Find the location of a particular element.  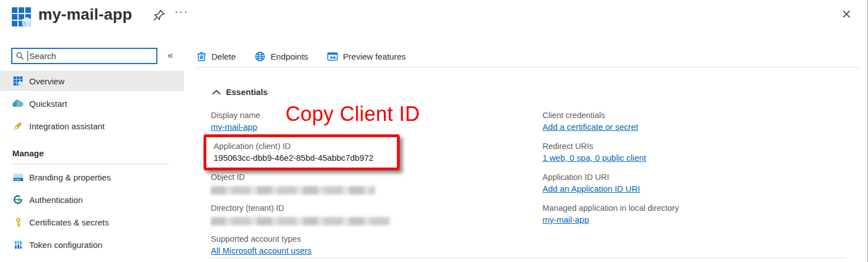

manage-section-title: Manage is located at coordinates (28, 153).